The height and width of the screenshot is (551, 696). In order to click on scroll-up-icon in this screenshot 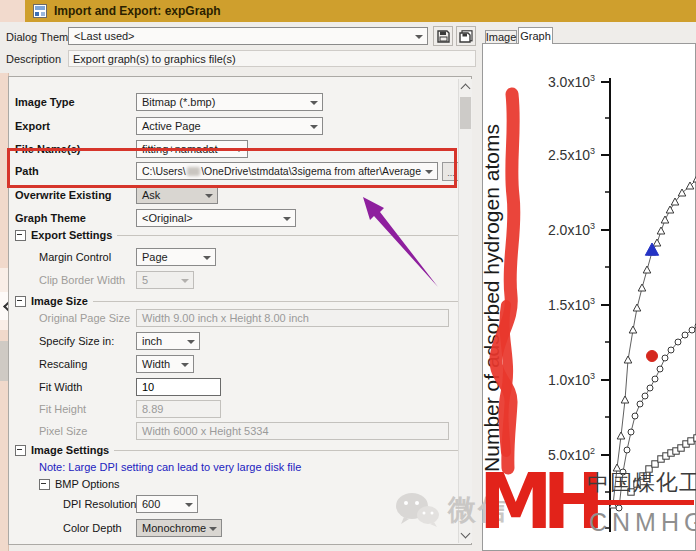, I will do `click(466, 89)`.